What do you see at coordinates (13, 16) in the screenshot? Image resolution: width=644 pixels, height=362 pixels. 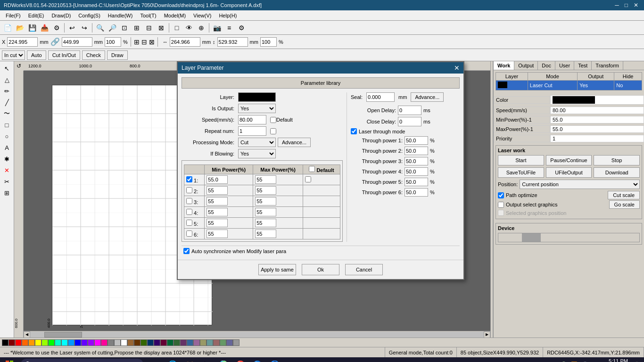 I see `menu-file: File(F)` at bounding box center [13, 16].